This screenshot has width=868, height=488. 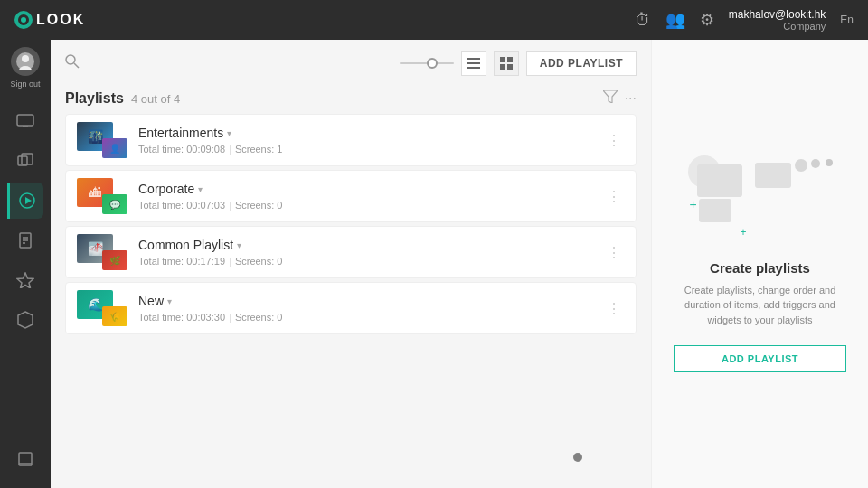 I want to click on playlist-name-text: New, so click(x=151, y=301).